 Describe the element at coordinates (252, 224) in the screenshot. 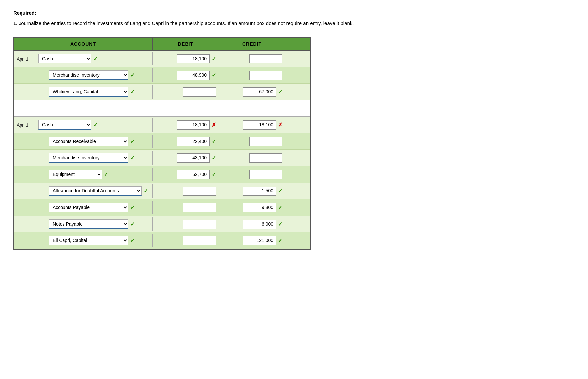

I see `credit-cell: 6,000 ✓` at that location.